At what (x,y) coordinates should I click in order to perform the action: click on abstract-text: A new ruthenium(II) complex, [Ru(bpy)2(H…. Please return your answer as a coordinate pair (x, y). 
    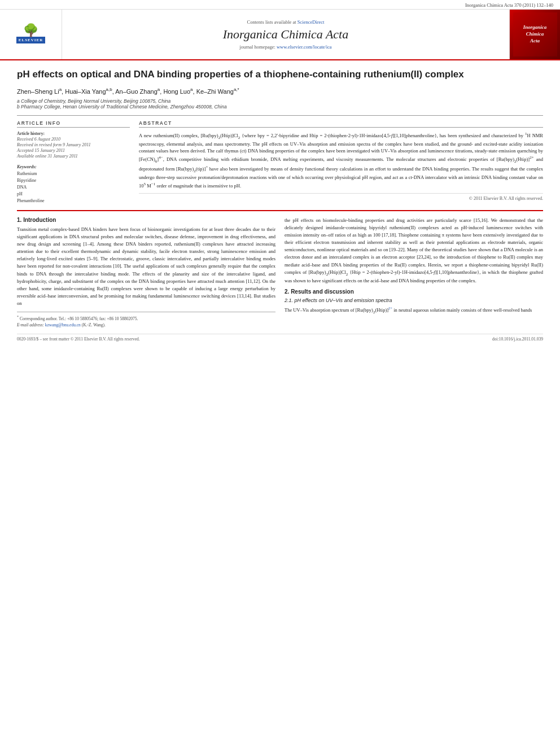
    Looking at the image, I should click on (341, 160).